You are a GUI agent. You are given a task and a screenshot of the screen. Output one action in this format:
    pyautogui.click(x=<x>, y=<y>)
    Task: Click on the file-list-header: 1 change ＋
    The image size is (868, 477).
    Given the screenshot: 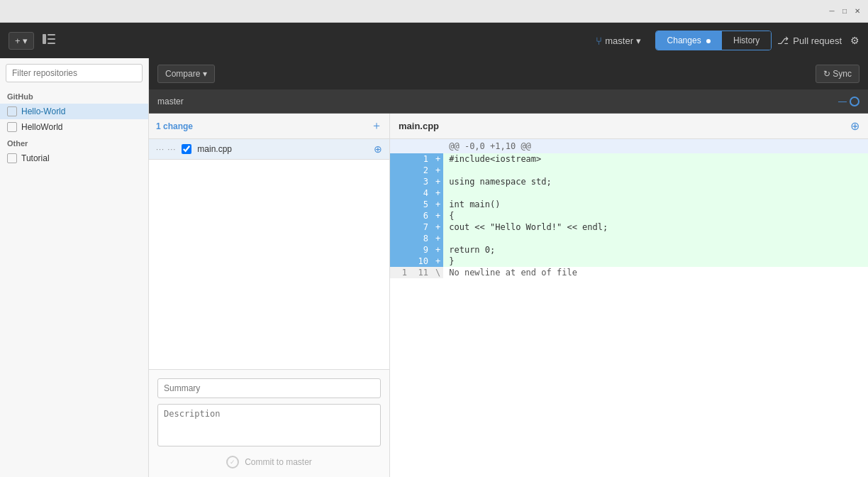 What is the action you would take?
    pyautogui.click(x=269, y=126)
    